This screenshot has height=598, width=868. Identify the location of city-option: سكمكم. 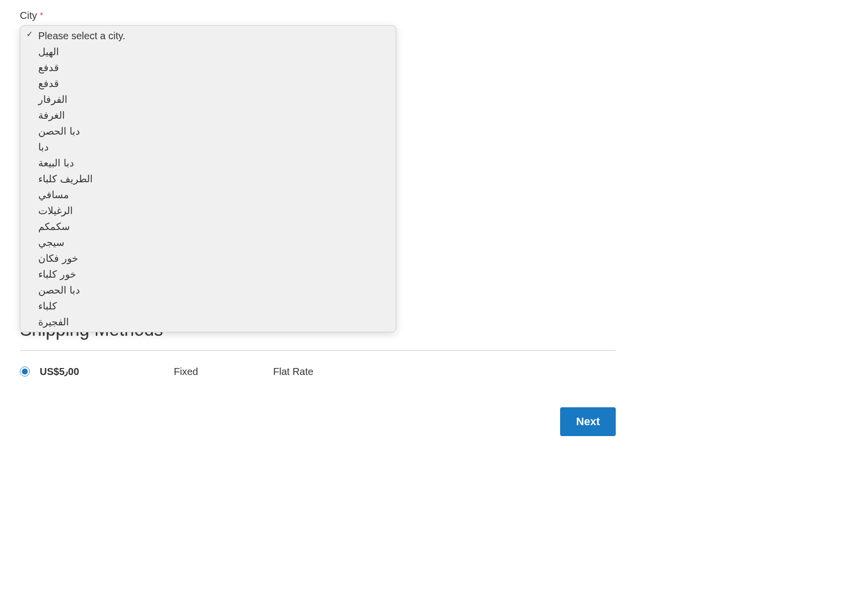
(208, 226).